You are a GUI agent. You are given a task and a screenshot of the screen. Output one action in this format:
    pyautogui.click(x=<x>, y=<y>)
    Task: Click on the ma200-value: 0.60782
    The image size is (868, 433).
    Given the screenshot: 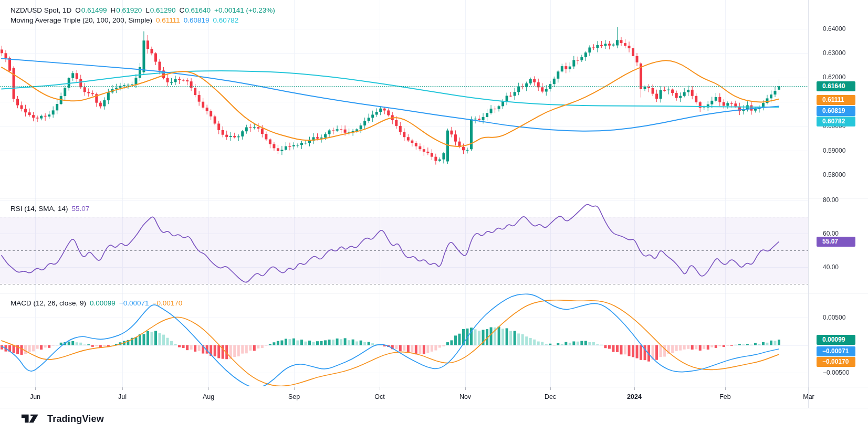 What is the action you would take?
    pyautogui.click(x=226, y=20)
    